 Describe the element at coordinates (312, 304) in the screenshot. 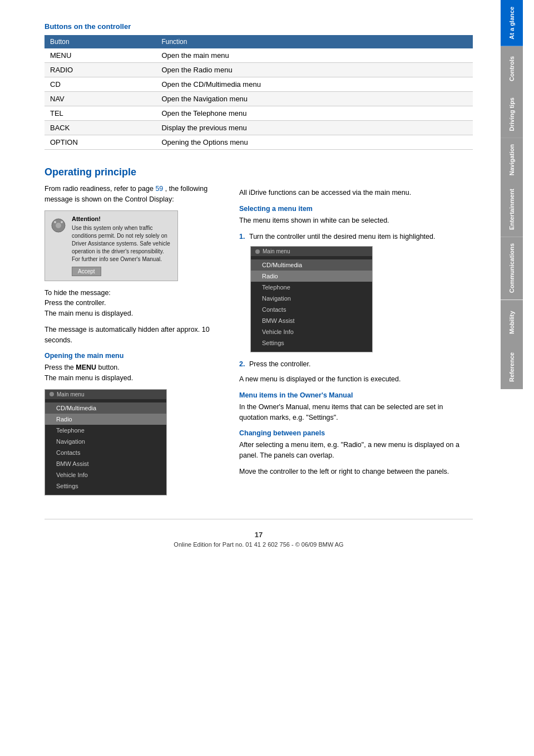

I see `screen-body-right: CD/MultimediaRadioTelephoneNavigationCon…` at that location.